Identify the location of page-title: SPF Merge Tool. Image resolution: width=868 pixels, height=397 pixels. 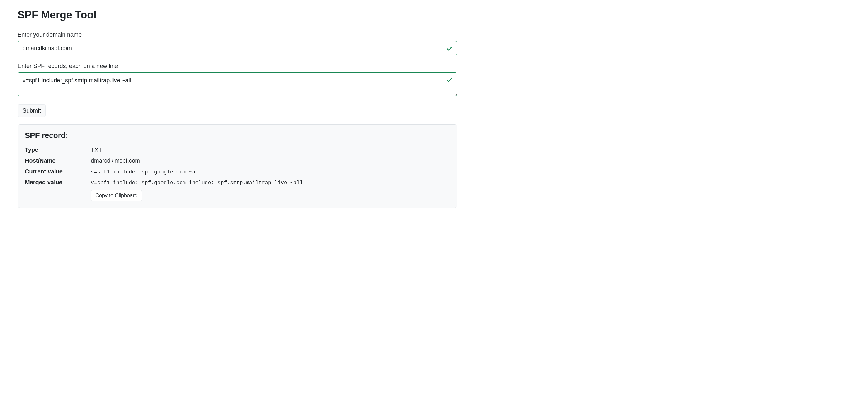
(237, 15).